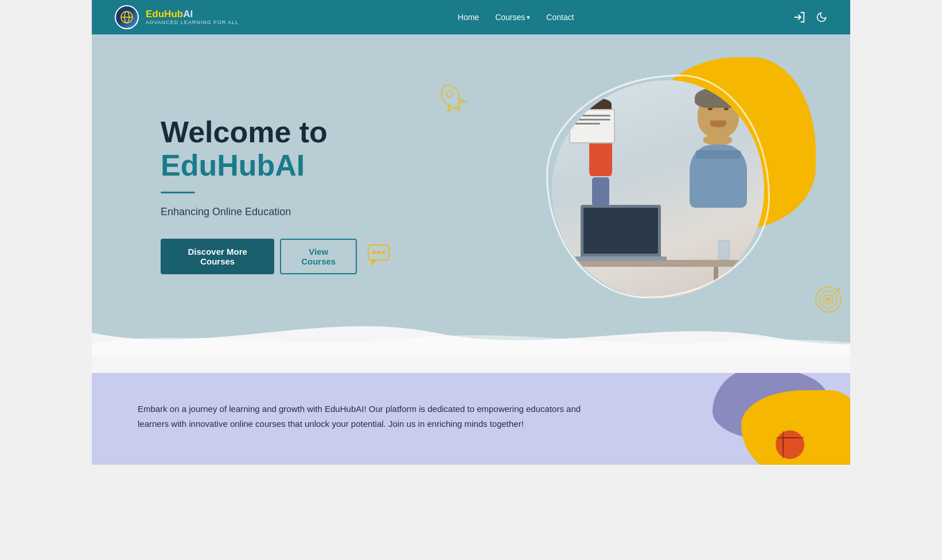 This screenshot has width=942, height=560. What do you see at coordinates (192, 22) in the screenshot?
I see `brand-tagline: ADVANCED LEARNING FOR ALL` at bounding box center [192, 22].